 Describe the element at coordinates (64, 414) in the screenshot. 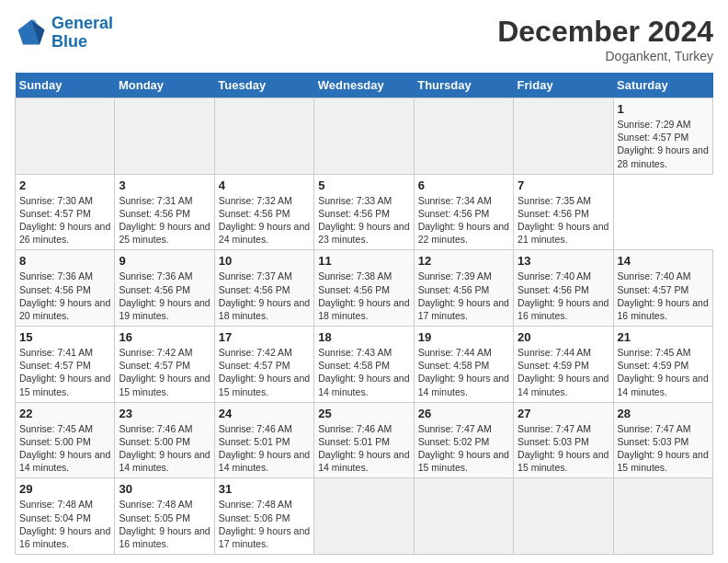

I see `day-number: 22` at that location.